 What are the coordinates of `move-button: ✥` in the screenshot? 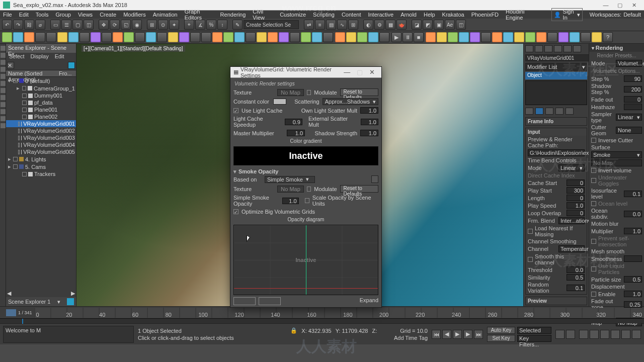 It's located at (104, 25).